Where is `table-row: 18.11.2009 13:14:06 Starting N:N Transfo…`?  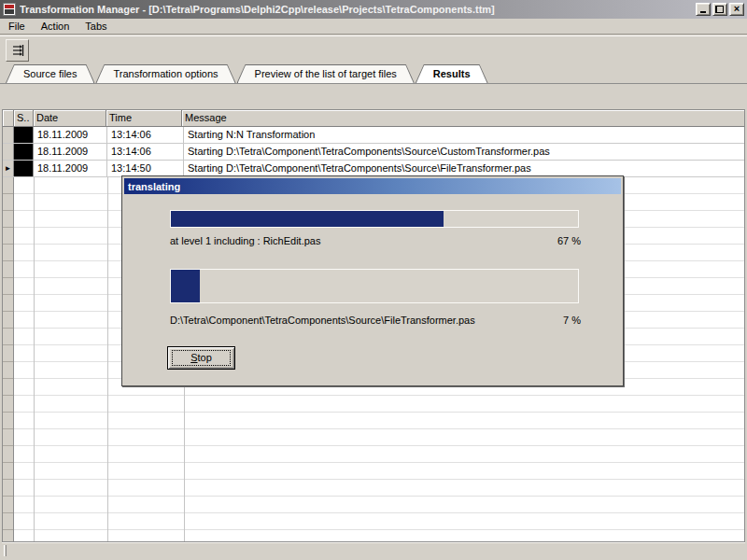 table-row: 18.11.2009 13:14:06 Starting N:N Transfo… is located at coordinates (374, 135).